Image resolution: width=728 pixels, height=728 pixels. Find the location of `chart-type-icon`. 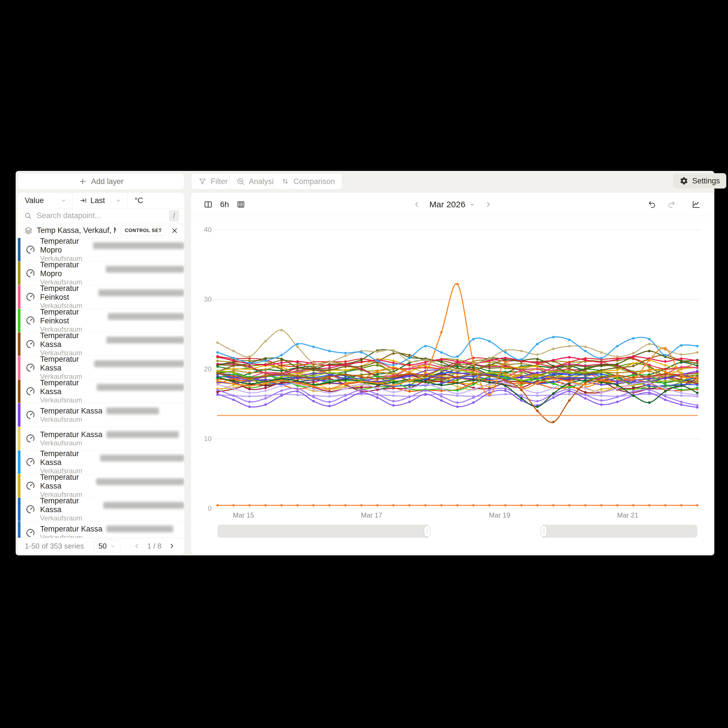

chart-type-icon is located at coordinates (696, 205).